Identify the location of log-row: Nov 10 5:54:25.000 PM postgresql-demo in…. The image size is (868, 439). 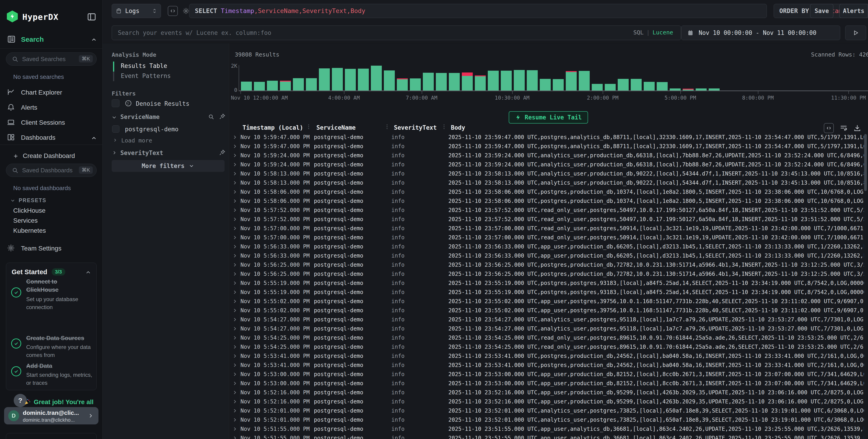
(547, 338).